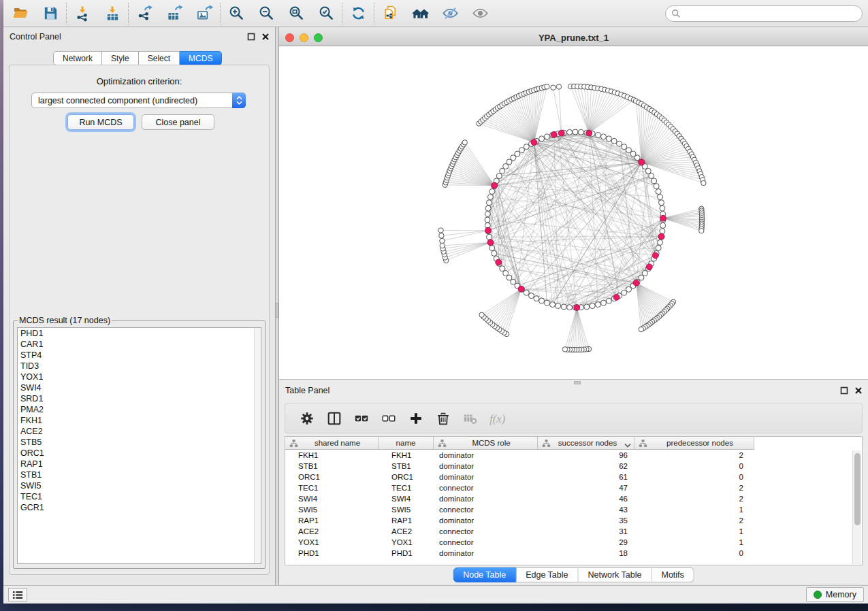 The height and width of the screenshot is (611, 868). I want to click on tab-network: Network, so click(78, 59).